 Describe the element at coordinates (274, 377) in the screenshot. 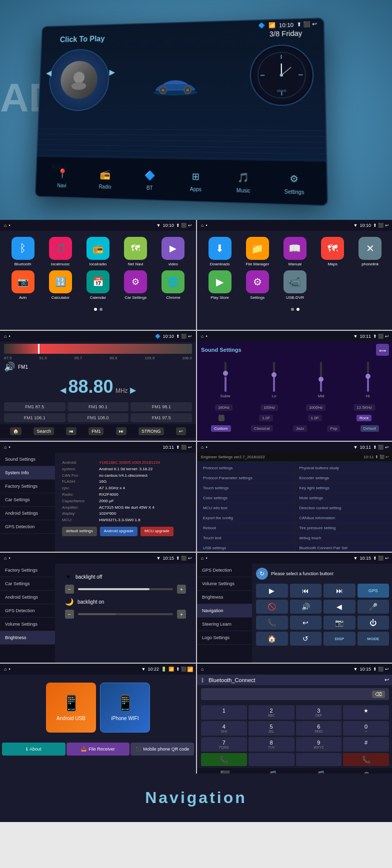

I see `lo-track` at that location.